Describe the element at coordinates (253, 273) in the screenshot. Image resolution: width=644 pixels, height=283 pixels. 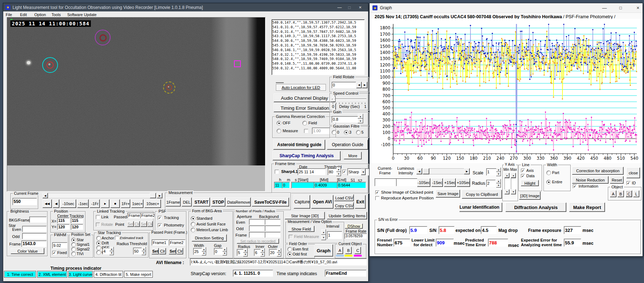
I see `sharpcap-version-field: 4. 1. 11251. 0` at that location.